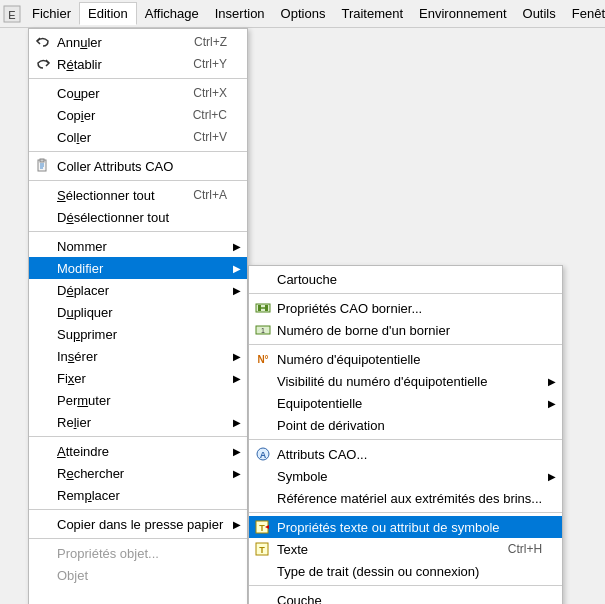 The image size is (605, 604). Describe the element at coordinates (263, 527) in the screenshot. I see `texte-prop-icon: T` at that location.